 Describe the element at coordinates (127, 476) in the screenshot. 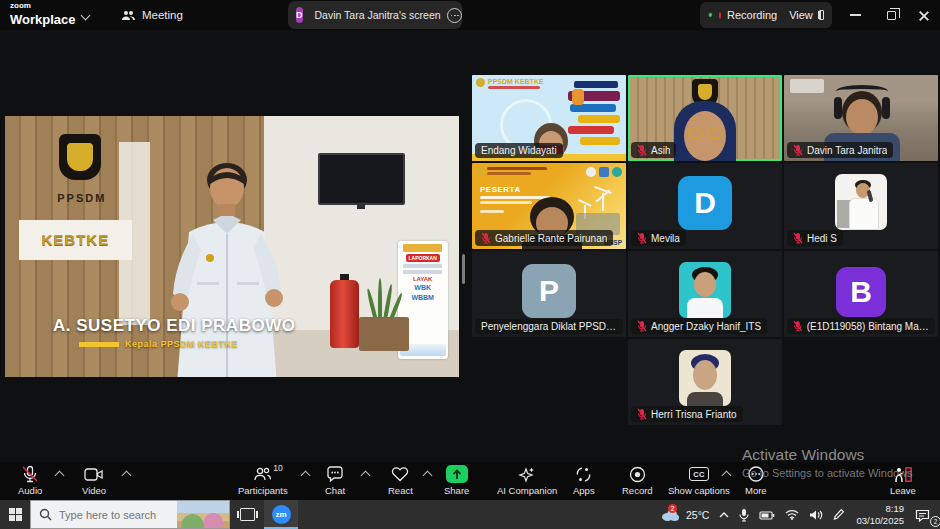

I see `video-options-chevron` at that location.